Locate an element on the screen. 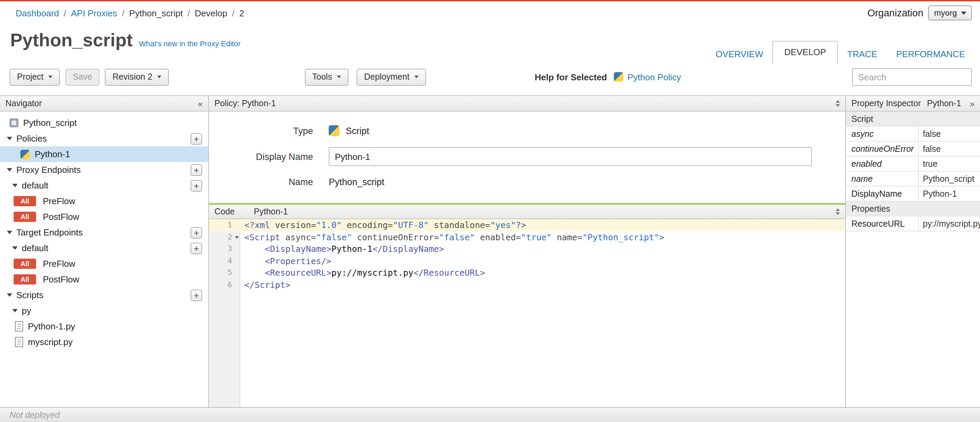 This screenshot has width=980, height=422. python-icon is located at coordinates (334, 131).